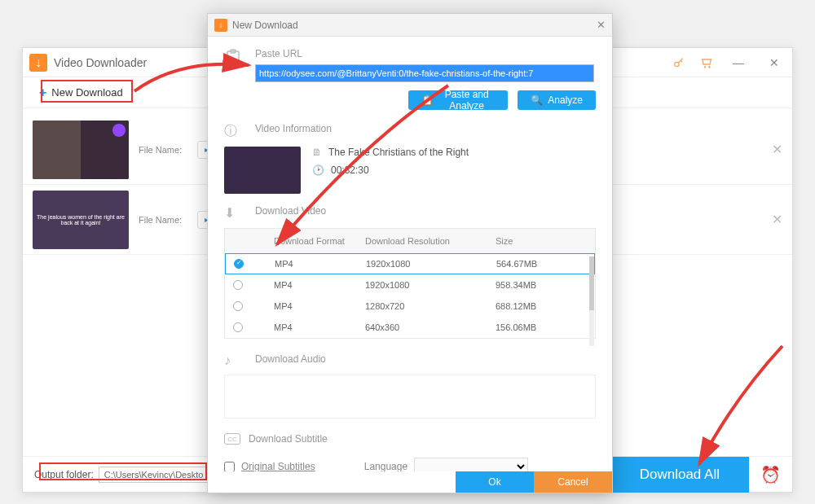  I want to click on paste-url-section: Paste URL, so click(410, 65).